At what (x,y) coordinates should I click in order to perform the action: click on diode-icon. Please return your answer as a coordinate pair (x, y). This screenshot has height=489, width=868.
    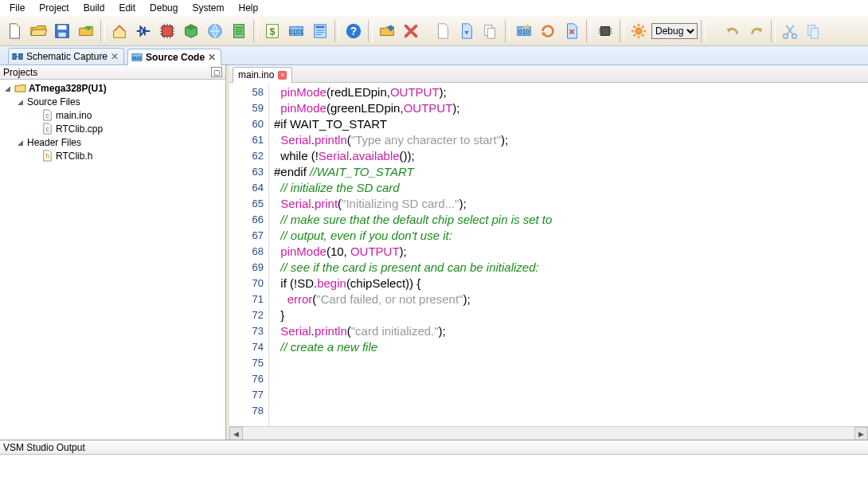
    Looking at the image, I should click on (143, 31).